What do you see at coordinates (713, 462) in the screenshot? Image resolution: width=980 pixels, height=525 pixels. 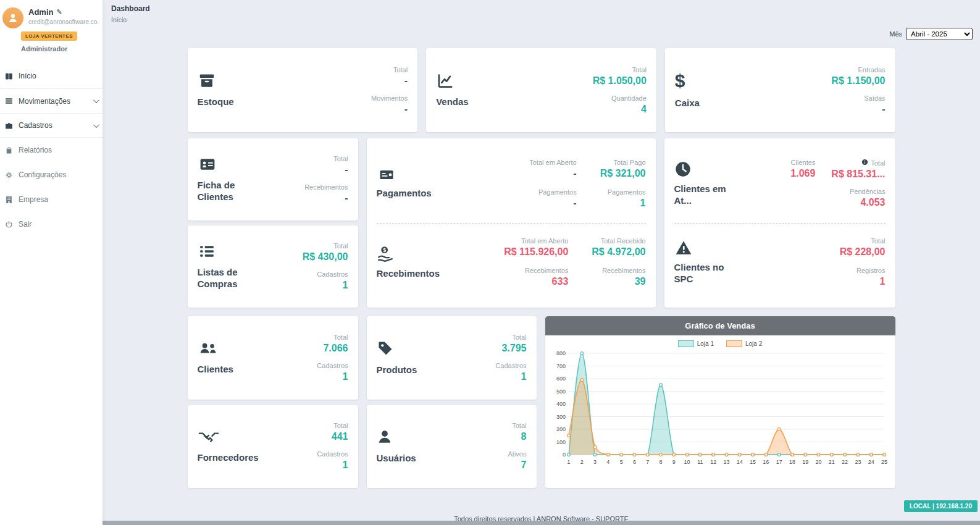 I see `svg-text: 12` at bounding box center [713, 462].